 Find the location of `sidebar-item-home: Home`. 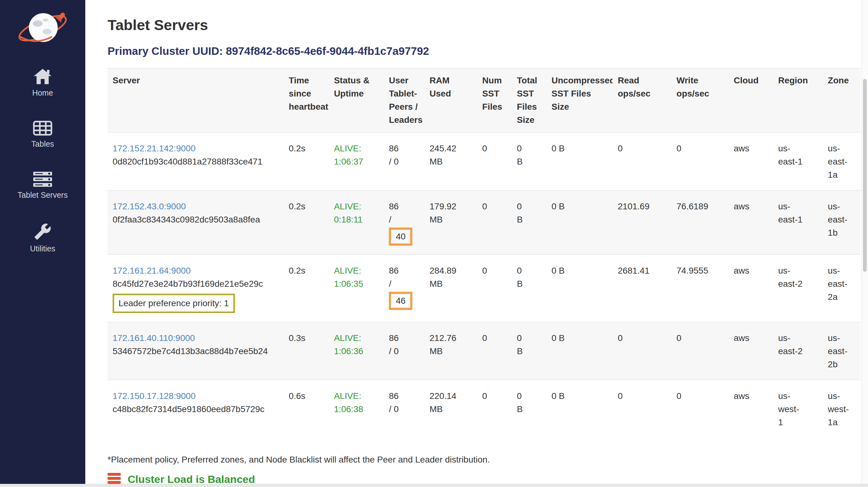

sidebar-item-home: Home is located at coordinates (42, 83).